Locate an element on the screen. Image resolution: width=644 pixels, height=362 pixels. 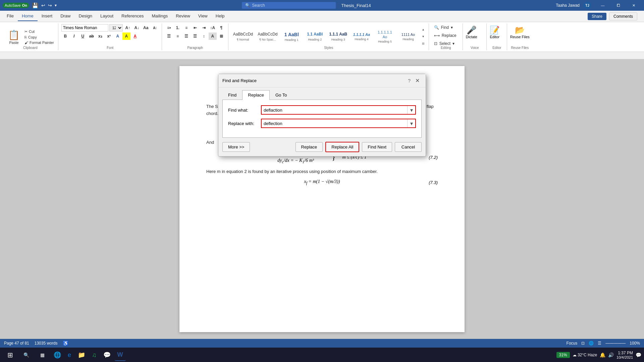
replace-dropdown-button: ▾ is located at coordinates (411, 123).